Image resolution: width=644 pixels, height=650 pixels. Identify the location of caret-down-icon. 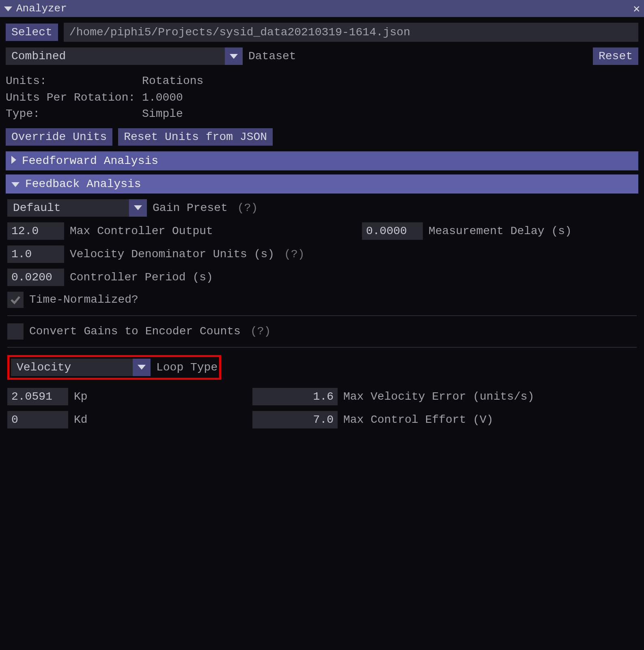
(15, 184).